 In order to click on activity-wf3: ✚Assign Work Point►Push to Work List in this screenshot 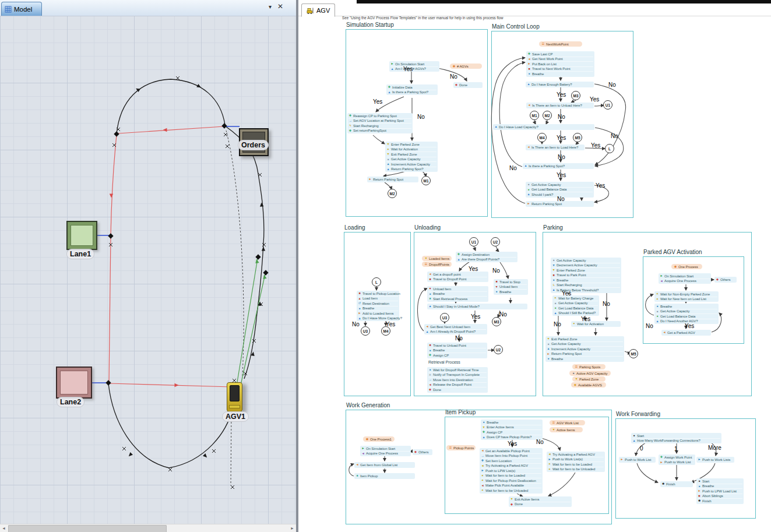, I will do `click(677, 460)`.